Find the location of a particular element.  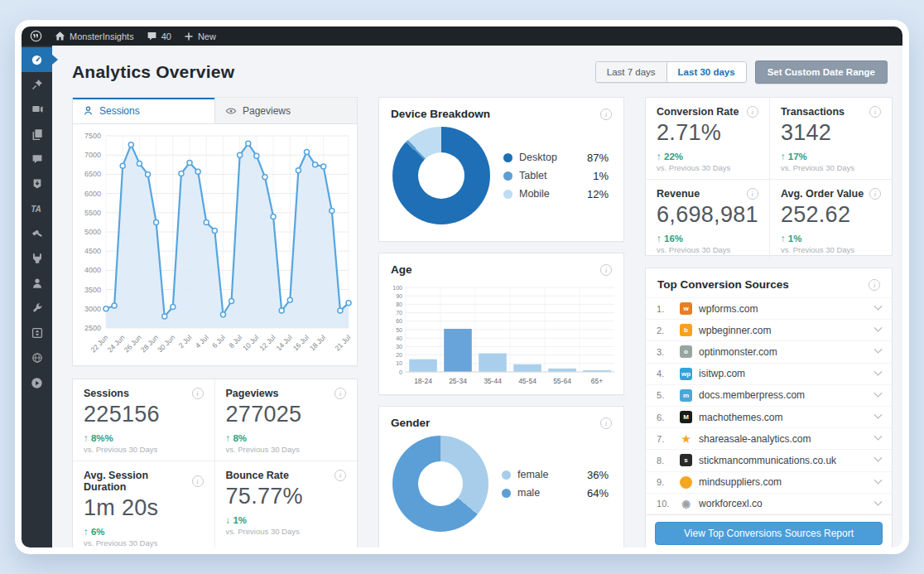

source-favicon-icon: o is located at coordinates (686, 351).